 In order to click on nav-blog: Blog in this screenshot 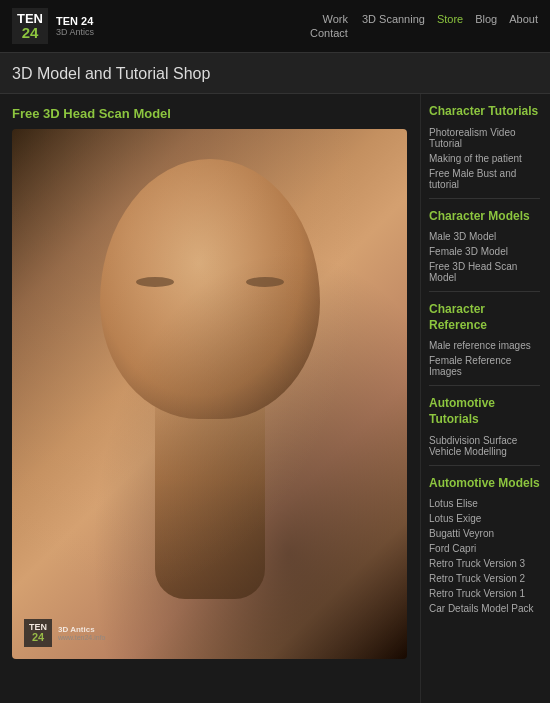, I will do `click(486, 19)`.